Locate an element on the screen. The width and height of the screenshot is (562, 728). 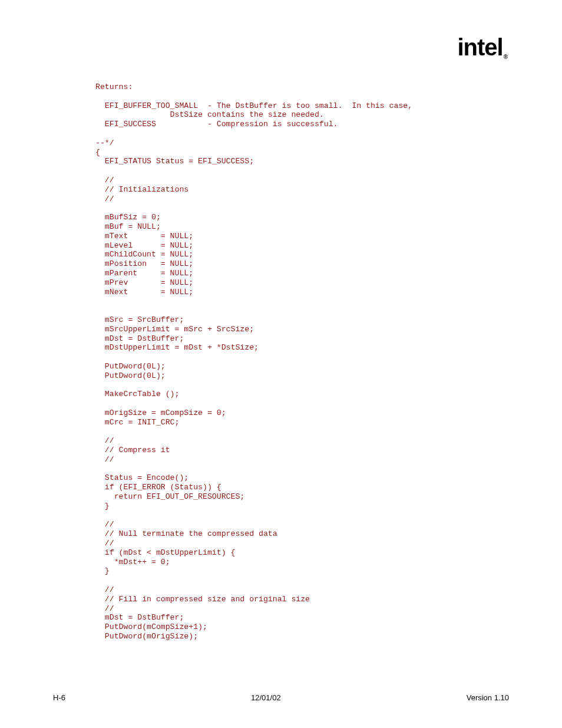
page-footer: H-6 12/01/02 Version 1.10 is located at coordinates (281, 698).